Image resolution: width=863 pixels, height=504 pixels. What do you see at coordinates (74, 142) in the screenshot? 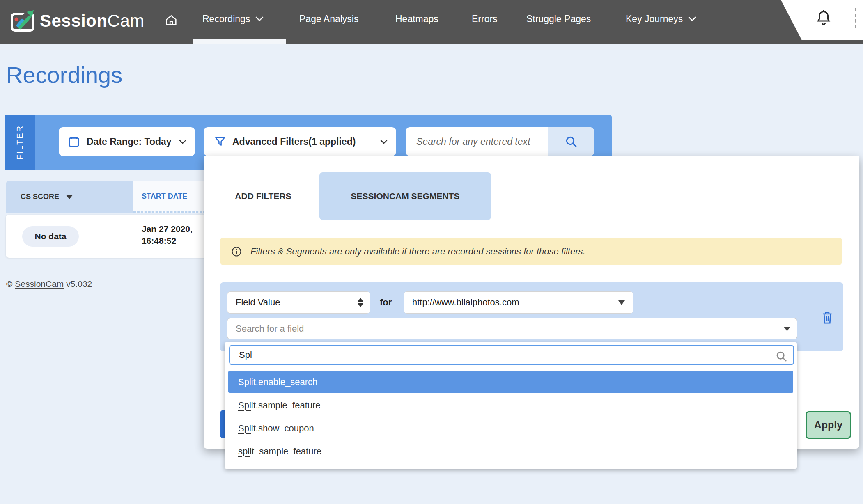
I see `calendar-icon` at bounding box center [74, 142].